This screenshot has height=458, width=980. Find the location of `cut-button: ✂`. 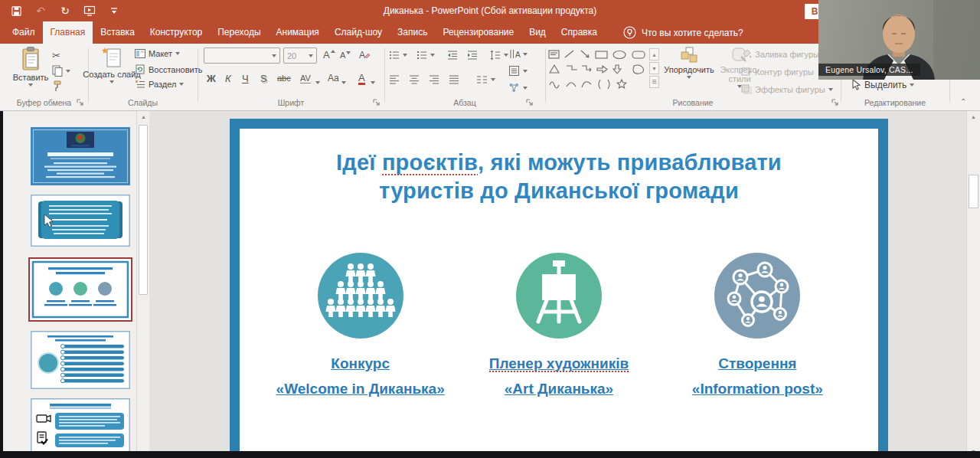

cut-button: ✂ is located at coordinates (57, 55).